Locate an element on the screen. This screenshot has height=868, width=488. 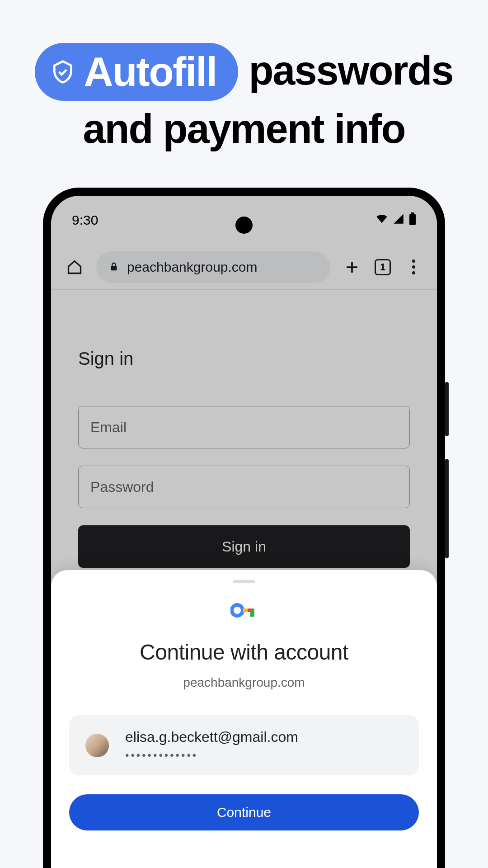
signin-button-label: Sign in is located at coordinates (244, 547).